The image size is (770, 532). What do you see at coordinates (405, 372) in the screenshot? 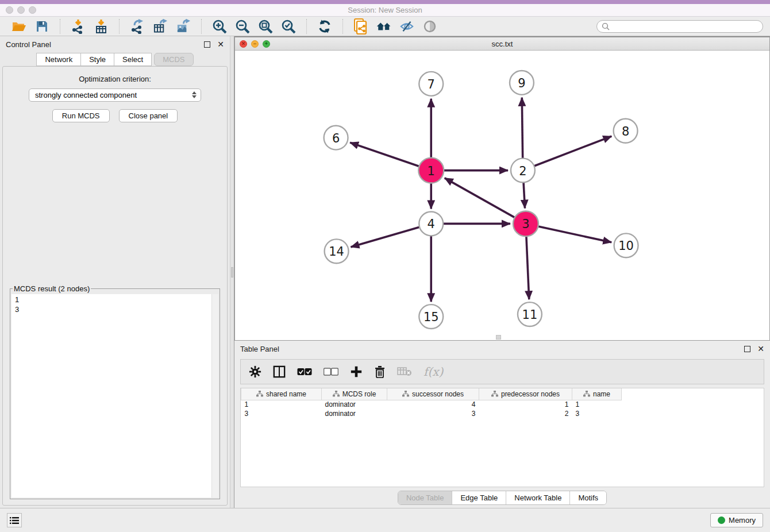
I see `delete-table-icon` at bounding box center [405, 372].